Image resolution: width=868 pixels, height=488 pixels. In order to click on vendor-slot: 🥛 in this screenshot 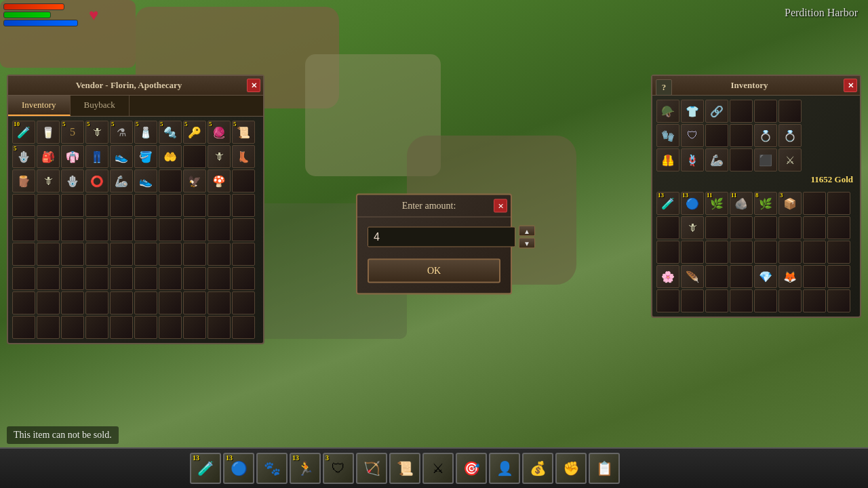, I will do `click(48, 132)`.